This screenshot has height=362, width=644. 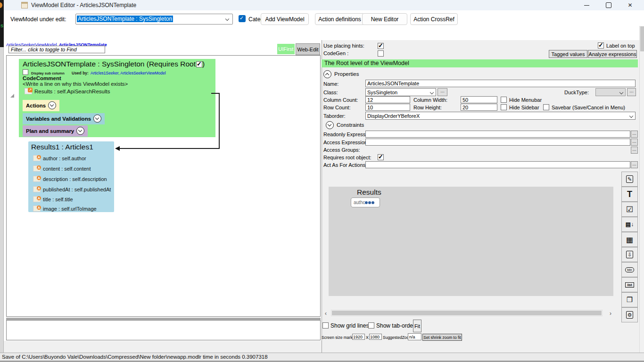 What do you see at coordinates (630, 300) in the screenshot?
I see `object-tool: ❒` at bounding box center [630, 300].